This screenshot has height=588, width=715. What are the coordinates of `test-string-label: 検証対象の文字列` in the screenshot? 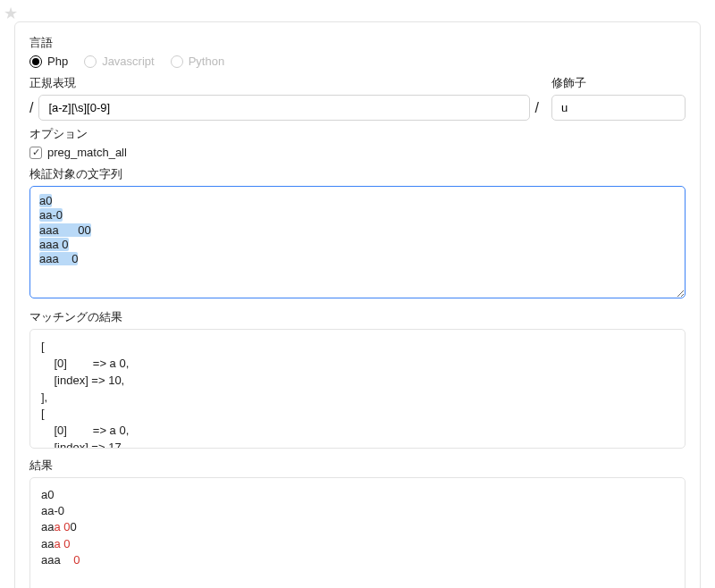 It's located at (358, 174).